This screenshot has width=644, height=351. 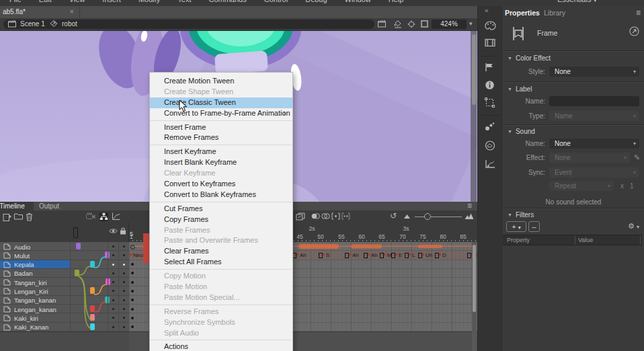 What do you see at coordinates (65, 290) in the screenshot?
I see `layer-row-lengan_kiri: Lengan_Kiri` at bounding box center [65, 290].